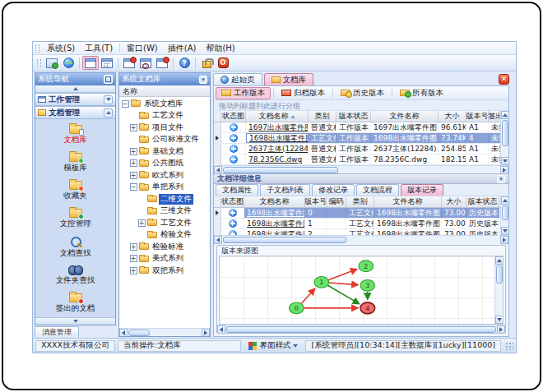 The image size is (543, 392). I want to click on sidebar-item-文控管理: 文控管理, so click(76, 219).